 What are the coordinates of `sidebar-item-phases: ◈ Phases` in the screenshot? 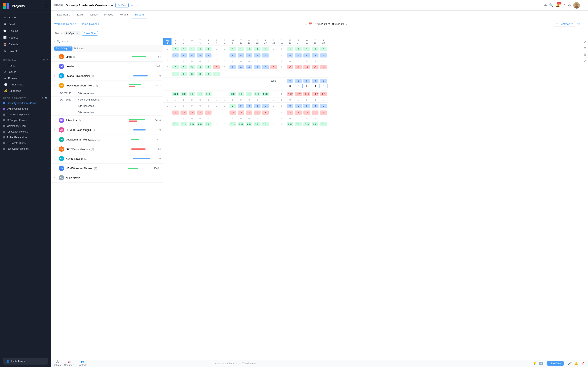 It's located at (26, 78).